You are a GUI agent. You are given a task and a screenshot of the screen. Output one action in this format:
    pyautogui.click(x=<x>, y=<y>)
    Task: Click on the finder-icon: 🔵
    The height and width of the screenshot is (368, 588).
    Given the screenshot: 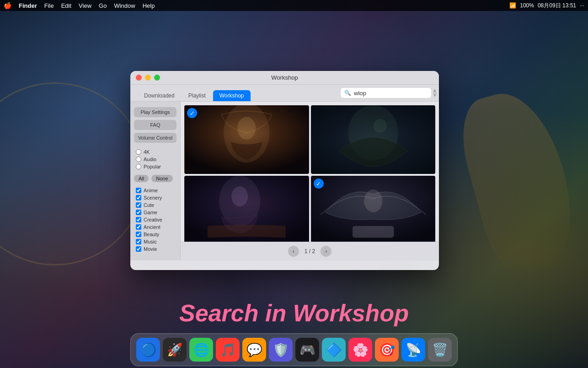 What is the action you would take?
    pyautogui.click(x=148, y=350)
    